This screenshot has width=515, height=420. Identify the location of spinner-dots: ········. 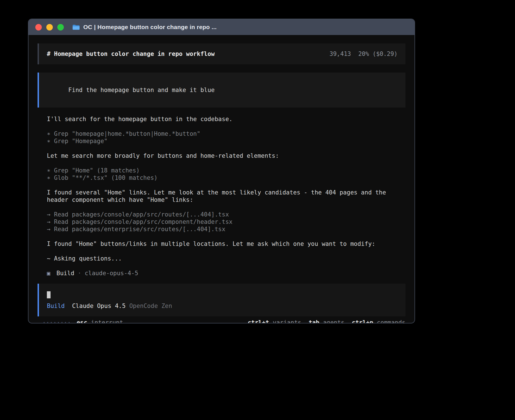
(56, 321).